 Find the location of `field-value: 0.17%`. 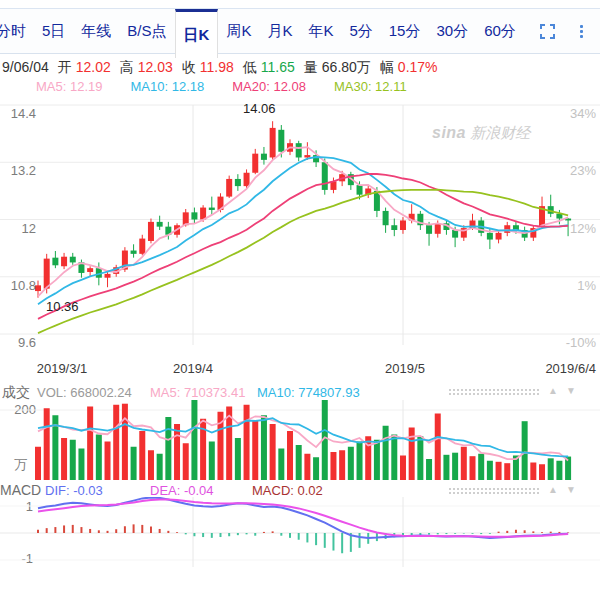

field-value: 0.17% is located at coordinates (418, 68).